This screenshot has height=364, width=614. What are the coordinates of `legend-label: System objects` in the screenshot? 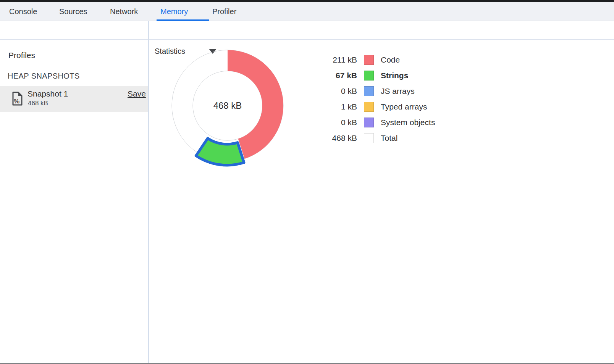 It's located at (408, 122).